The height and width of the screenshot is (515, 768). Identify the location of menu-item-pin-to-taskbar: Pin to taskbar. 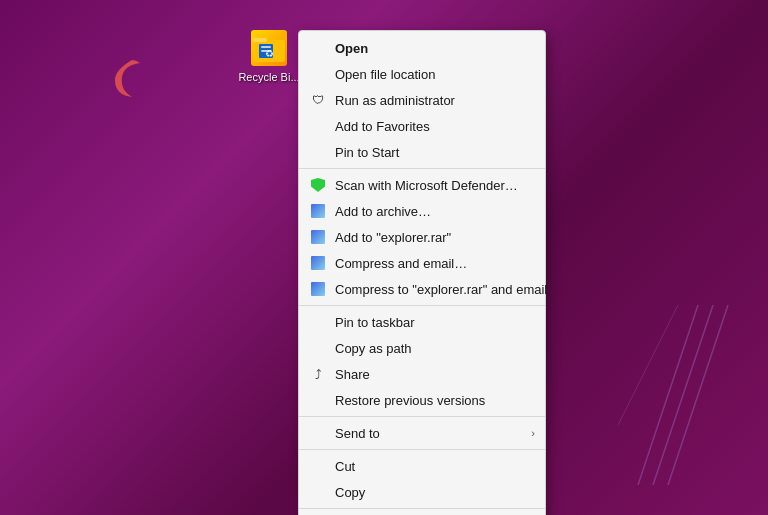
(422, 322).